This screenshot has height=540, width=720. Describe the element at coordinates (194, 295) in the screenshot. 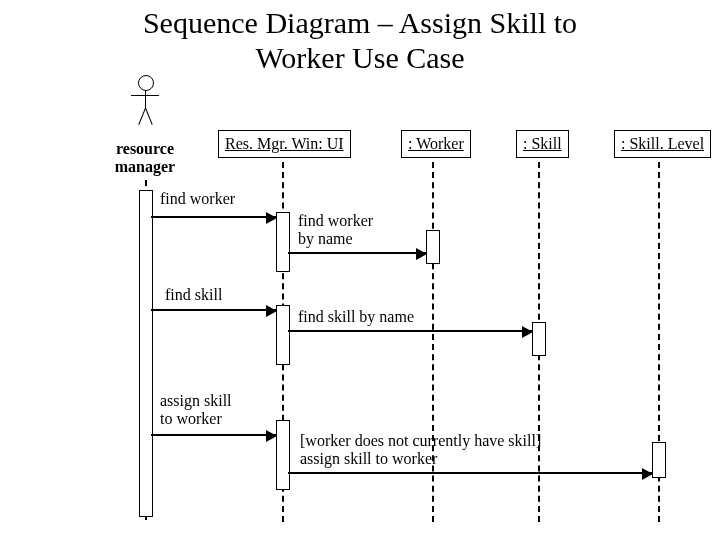

I see `msg-find-skill-trigger: find skill` at that location.